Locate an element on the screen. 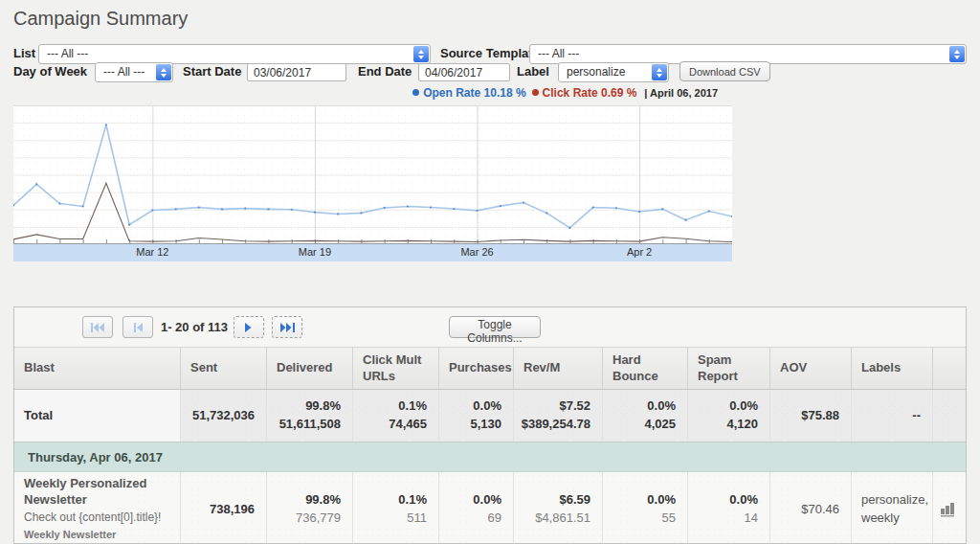 This screenshot has height=544, width=980. start-date-label: Start Date is located at coordinates (212, 72).